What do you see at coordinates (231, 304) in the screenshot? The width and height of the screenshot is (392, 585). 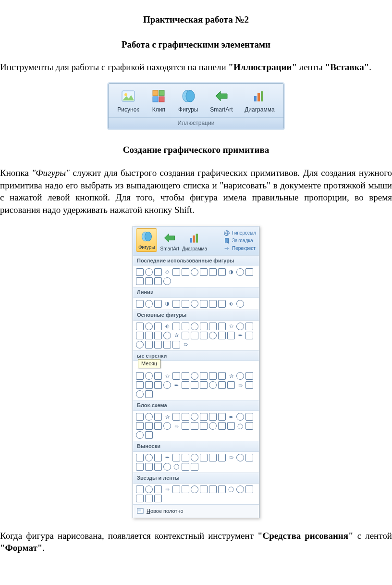 I see `shape-item: ⬖` at bounding box center [231, 304].